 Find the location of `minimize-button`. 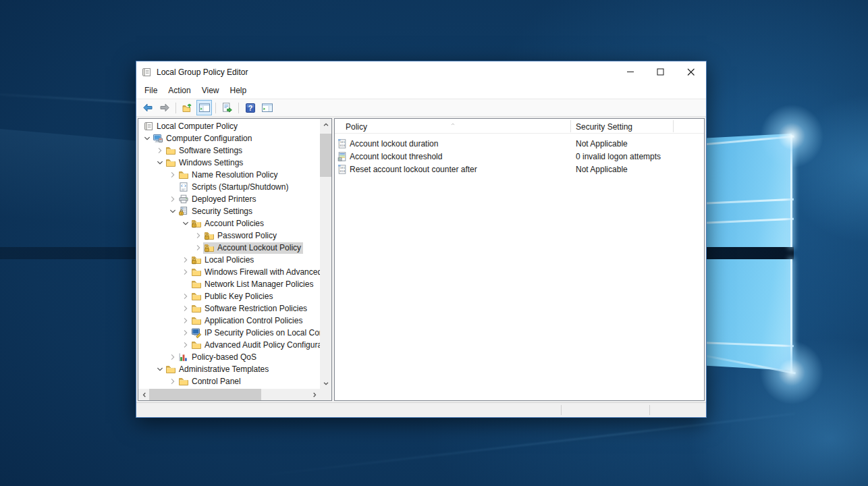

minimize-button is located at coordinates (630, 72).